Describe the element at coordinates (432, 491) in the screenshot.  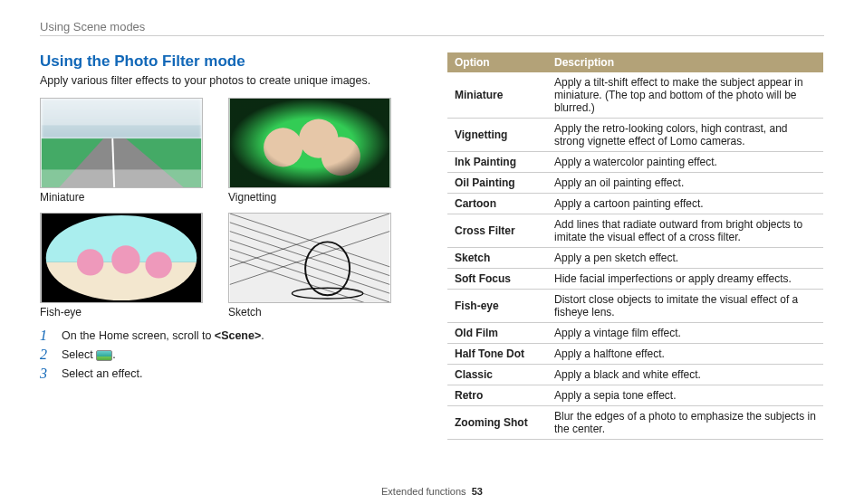
I see `page-footer: Extended functions 53` at that location.